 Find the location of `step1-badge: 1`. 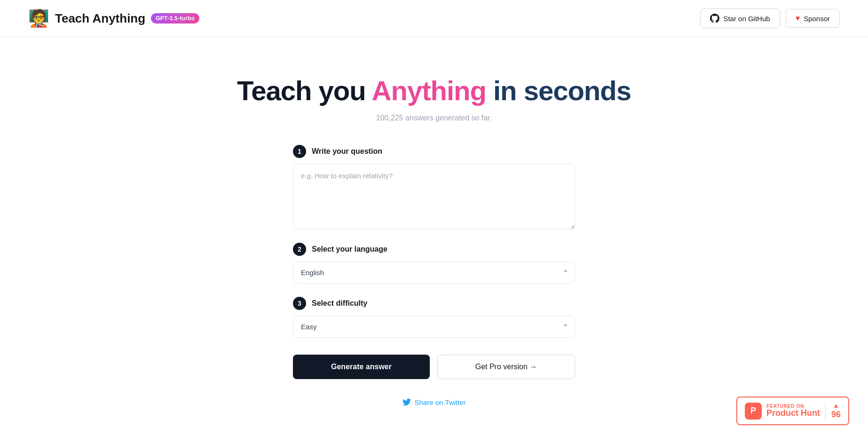

step1-badge: 1 is located at coordinates (300, 151).